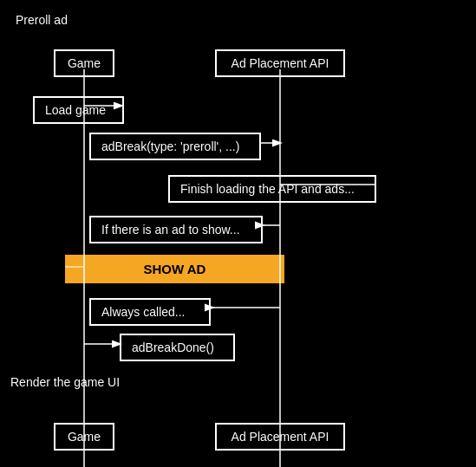 This screenshot has height=467, width=476. Describe the element at coordinates (280, 63) in the screenshot. I see `ad-api-top-box: Ad Placement API` at that location.